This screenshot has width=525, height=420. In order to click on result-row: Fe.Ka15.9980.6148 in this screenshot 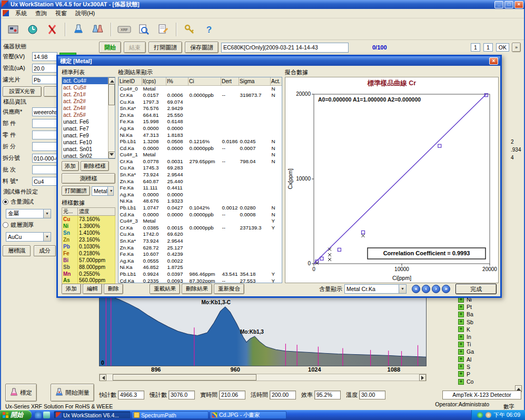, I will do `click(201, 122)`.